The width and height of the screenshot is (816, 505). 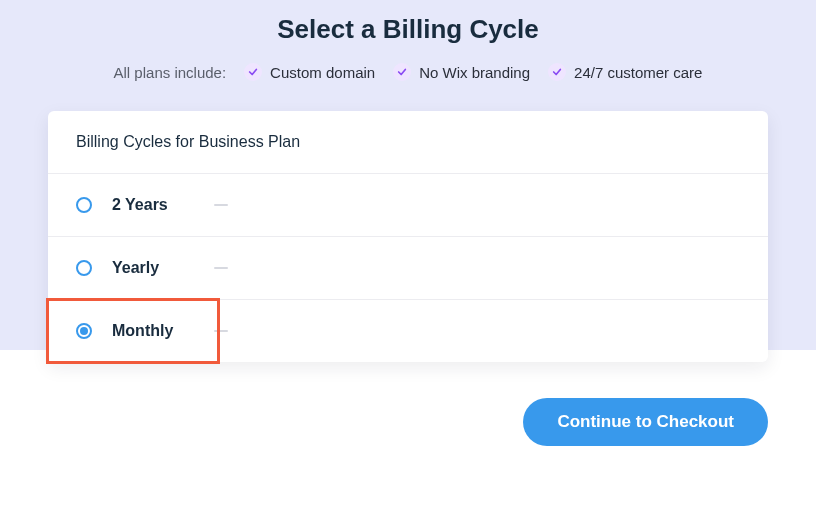 What do you see at coordinates (408, 142) in the screenshot?
I see `card-header: Billing Cycles for Business Plan` at bounding box center [408, 142].